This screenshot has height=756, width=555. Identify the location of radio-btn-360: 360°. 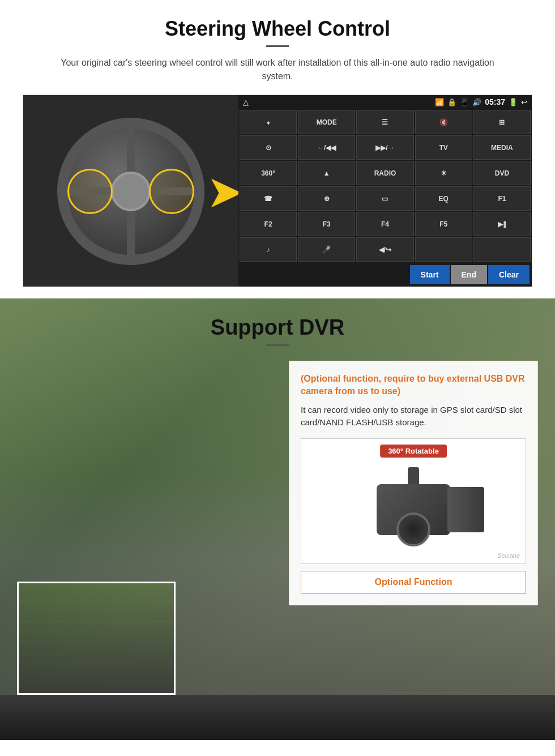
(268, 173).